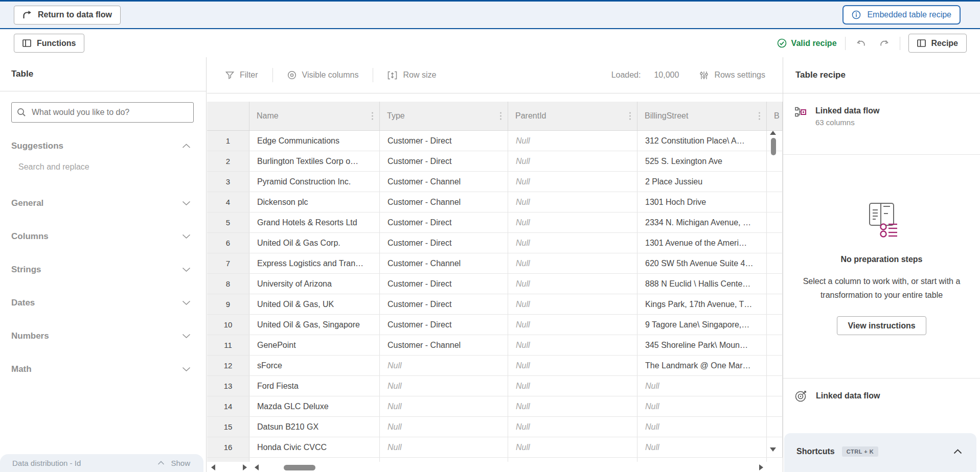  What do you see at coordinates (702, 202) in the screenshot?
I see `table-cell: 1301 Hoch Drive` at bounding box center [702, 202].